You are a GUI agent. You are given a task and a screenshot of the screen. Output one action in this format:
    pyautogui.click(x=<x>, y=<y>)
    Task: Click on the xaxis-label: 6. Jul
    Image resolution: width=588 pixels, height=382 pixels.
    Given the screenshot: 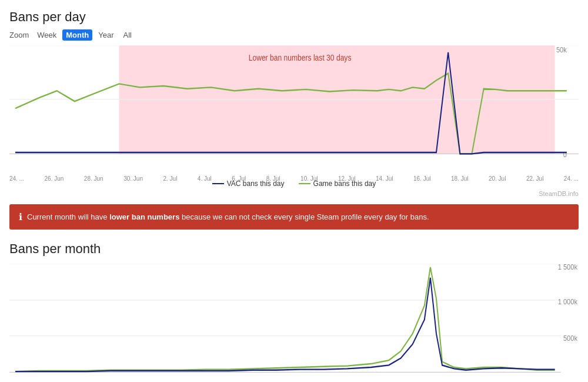 What is the action you would take?
    pyautogui.click(x=239, y=179)
    